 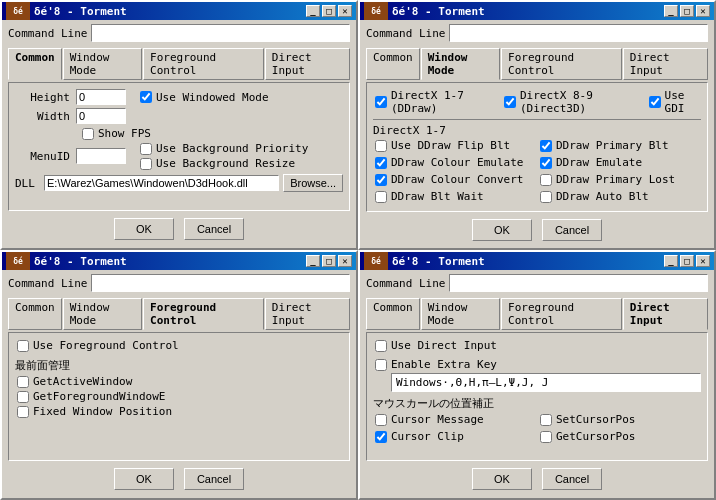 I want to click on use-fg-cb, so click(x=23, y=346).